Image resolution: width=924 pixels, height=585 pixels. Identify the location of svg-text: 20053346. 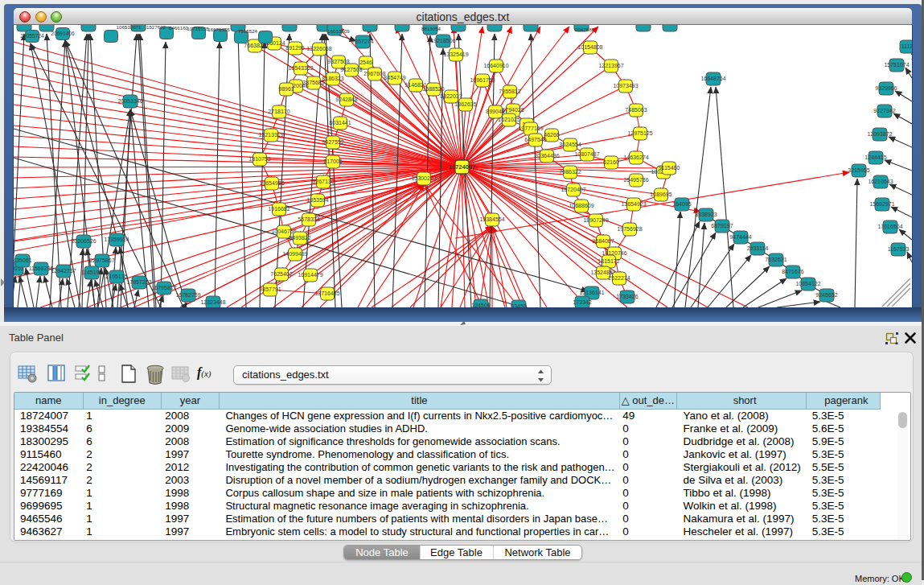
(130, 101).